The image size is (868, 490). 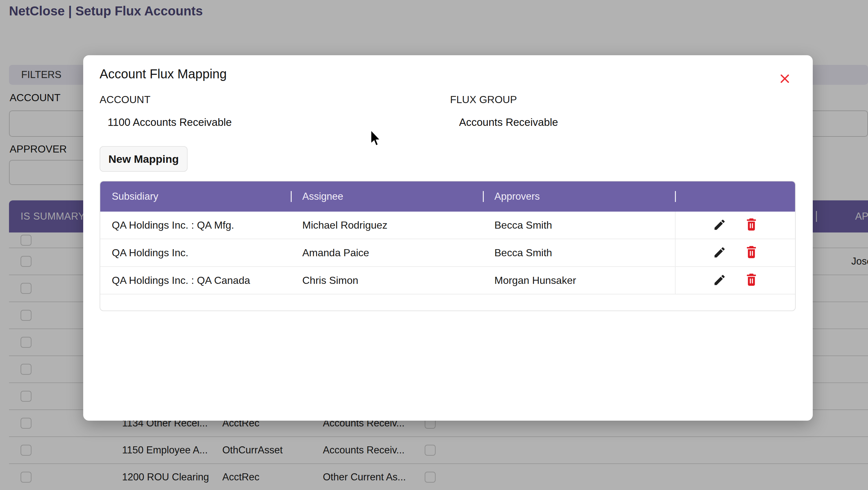 I want to click on flux-group-value: Accounts Receivable, so click(x=508, y=122).